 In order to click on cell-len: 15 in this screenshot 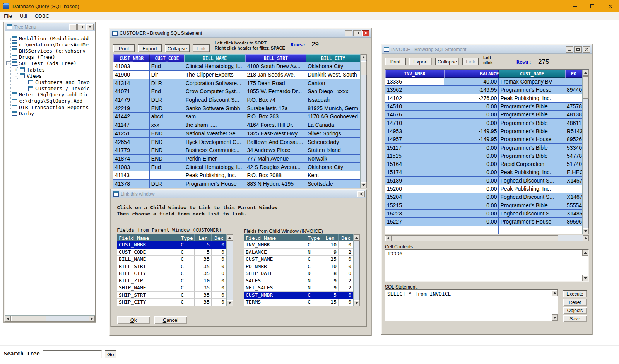, I will do `click(330, 302)`.